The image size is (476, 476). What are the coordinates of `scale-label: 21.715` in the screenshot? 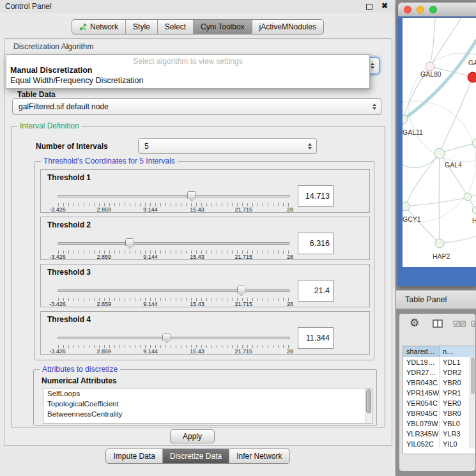 It's located at (243, 304).